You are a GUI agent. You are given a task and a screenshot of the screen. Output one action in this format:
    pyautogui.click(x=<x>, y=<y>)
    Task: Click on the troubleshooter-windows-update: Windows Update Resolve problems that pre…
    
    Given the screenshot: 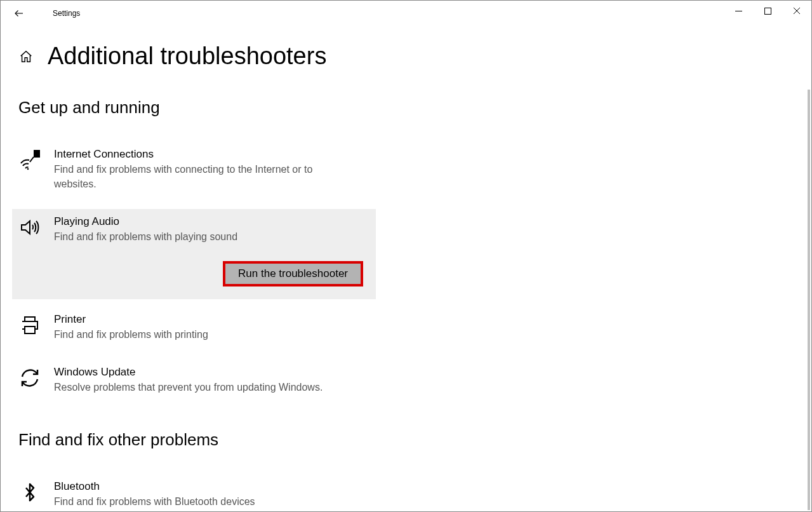 What is the action you would take?
    pyautogui.click(x=194, y=382)
    